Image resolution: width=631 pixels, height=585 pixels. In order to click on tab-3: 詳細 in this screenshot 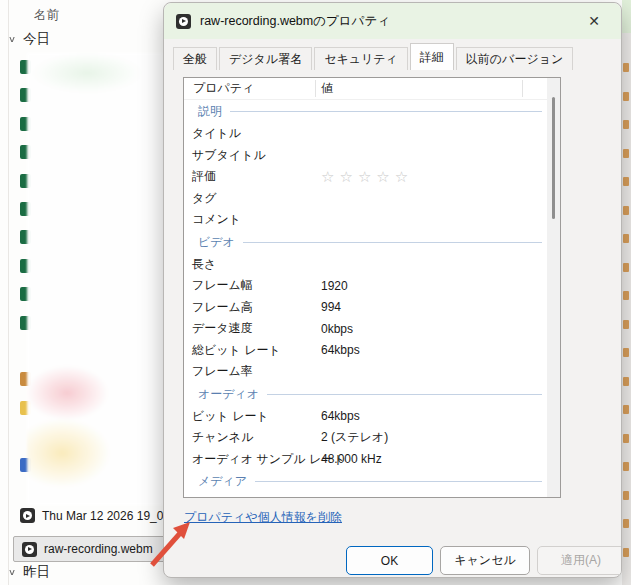, I will do `click(432, 56)`.